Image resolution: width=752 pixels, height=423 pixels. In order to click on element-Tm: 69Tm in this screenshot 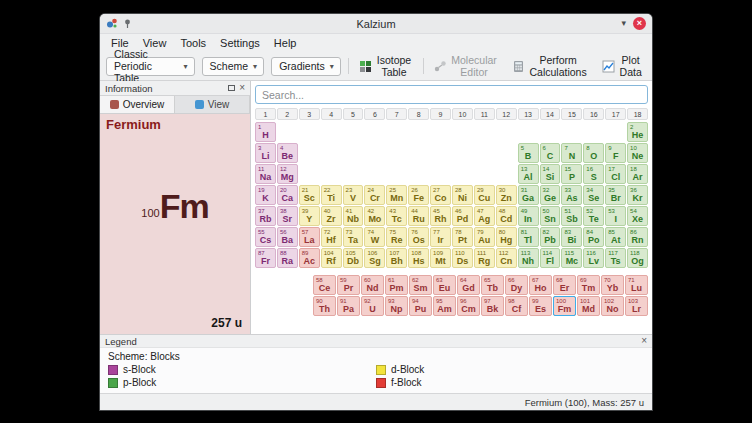, I will do `click(588, 285)`.